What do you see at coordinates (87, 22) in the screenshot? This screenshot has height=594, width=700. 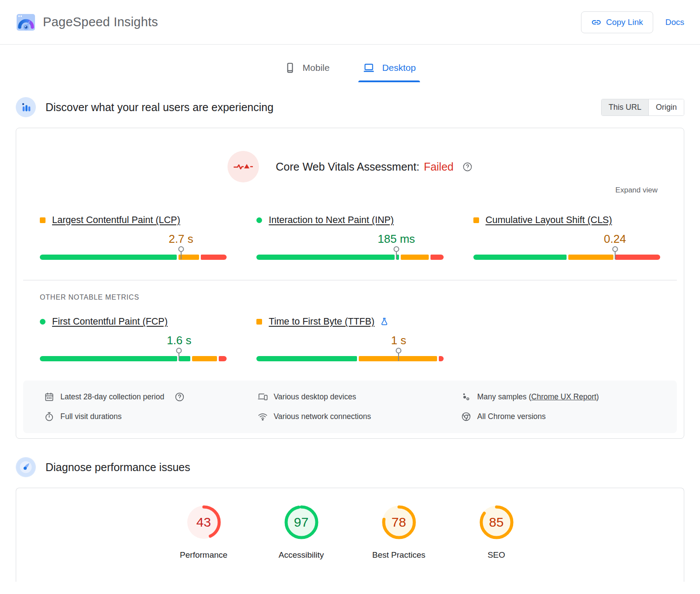 I see `brand: PageSpeed Insights` at bounding box center [87, 22].